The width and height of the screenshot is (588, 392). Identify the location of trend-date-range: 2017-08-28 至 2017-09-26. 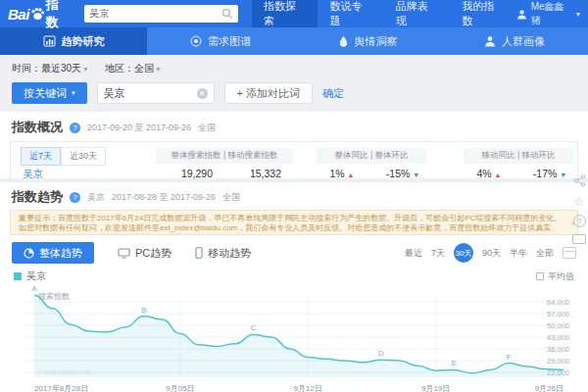
(164, 198).